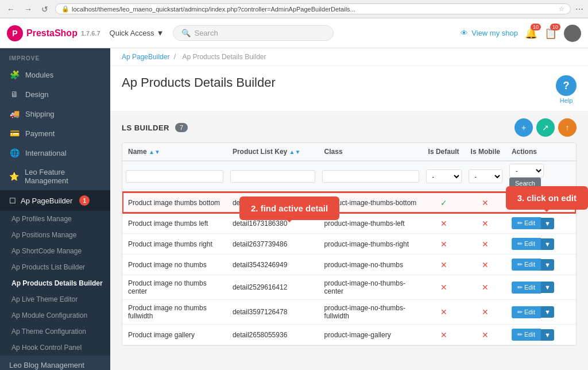 The width and height of the screenshot is (588, 370). What do you see at coordinates (546, 128) in the screenshot?
I see `export-button: ↗` at bounding box center [546, 128].